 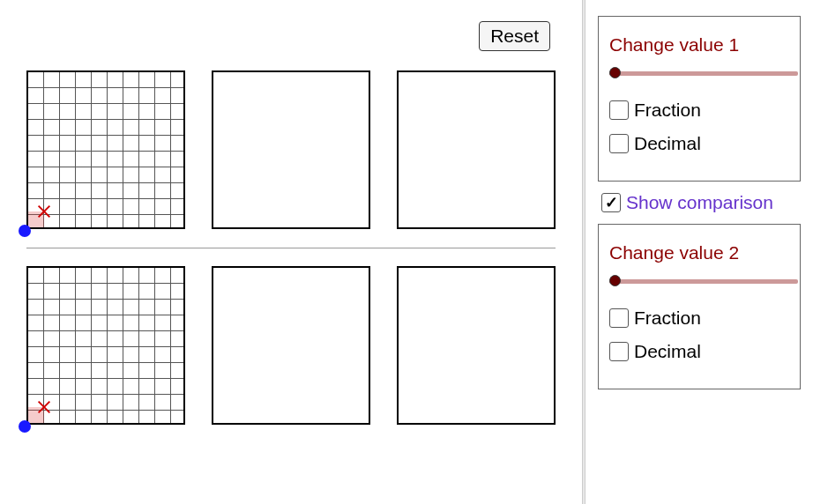 I want to click on divider-horizontal, so click(x=291, y=248).